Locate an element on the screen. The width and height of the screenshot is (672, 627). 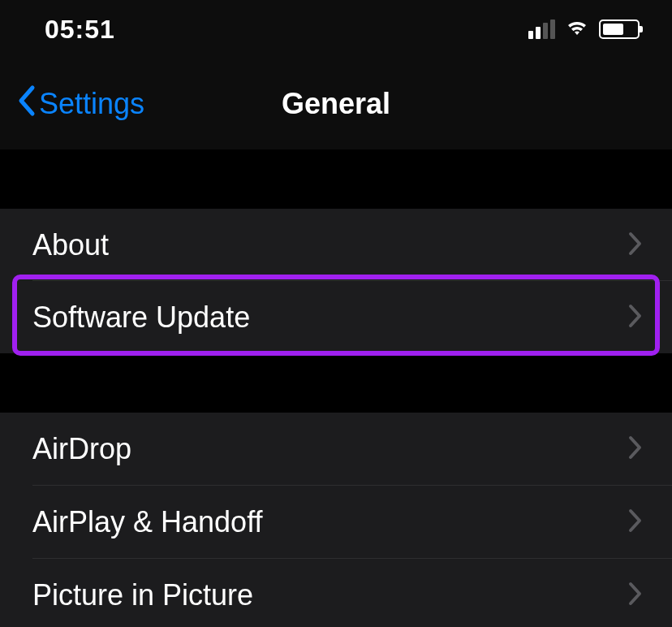
battery-icon is located at coordinates (619, 29).